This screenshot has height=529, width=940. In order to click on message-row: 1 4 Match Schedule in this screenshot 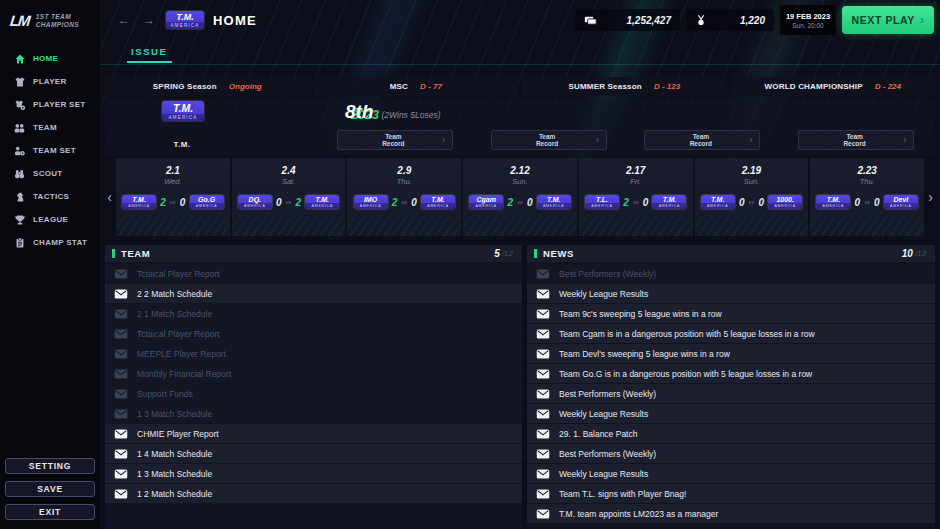, I will do `click(314, 454)`.